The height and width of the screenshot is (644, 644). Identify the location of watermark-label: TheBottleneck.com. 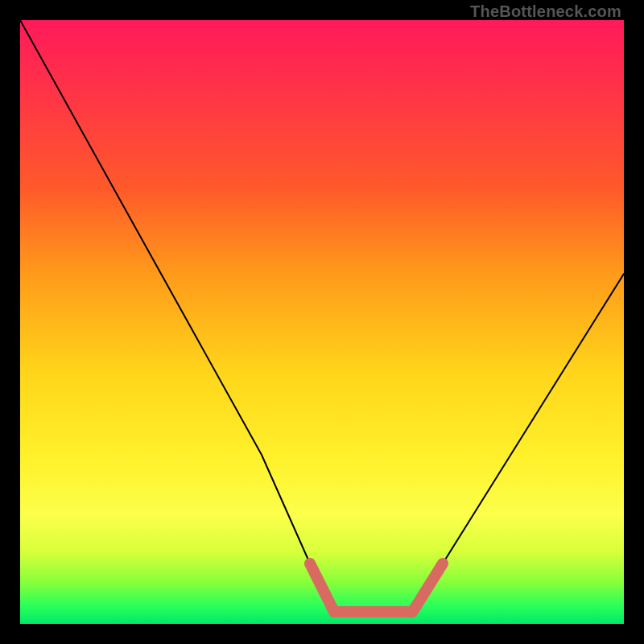
(546, 11).